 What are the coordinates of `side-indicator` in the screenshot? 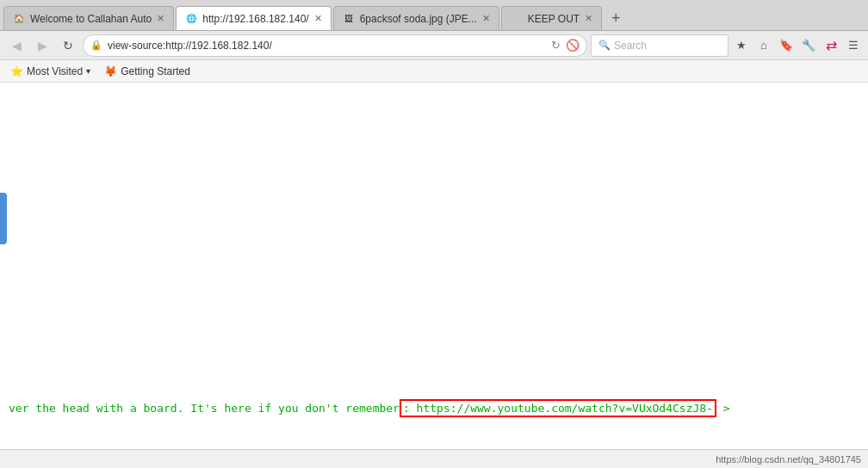 It's located at (3, 219).